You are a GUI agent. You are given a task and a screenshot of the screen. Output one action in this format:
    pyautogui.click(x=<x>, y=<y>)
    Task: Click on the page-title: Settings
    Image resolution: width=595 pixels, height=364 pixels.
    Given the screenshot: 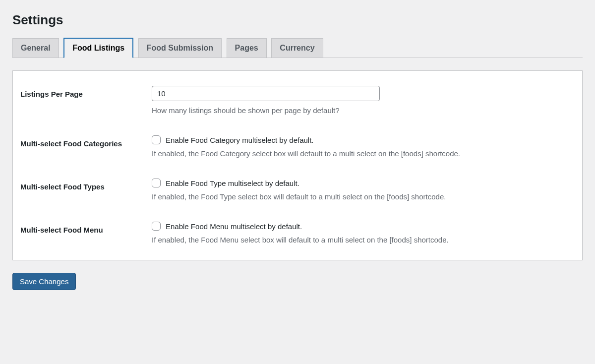 What is the action you would take?
    pyautogui.click(x=298, y=16)
    